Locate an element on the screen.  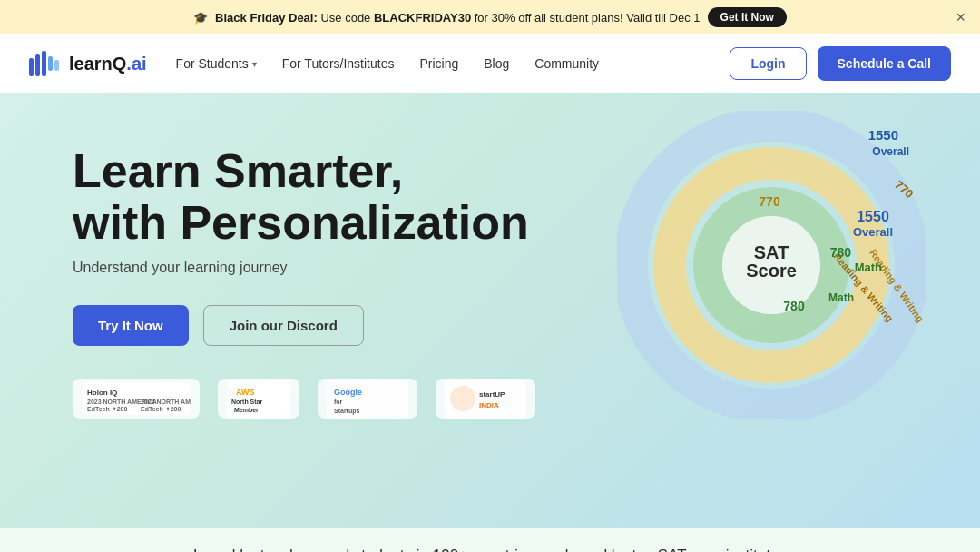
hero-subtitle: Understand your learning journey is located at coordinates (304, 268).